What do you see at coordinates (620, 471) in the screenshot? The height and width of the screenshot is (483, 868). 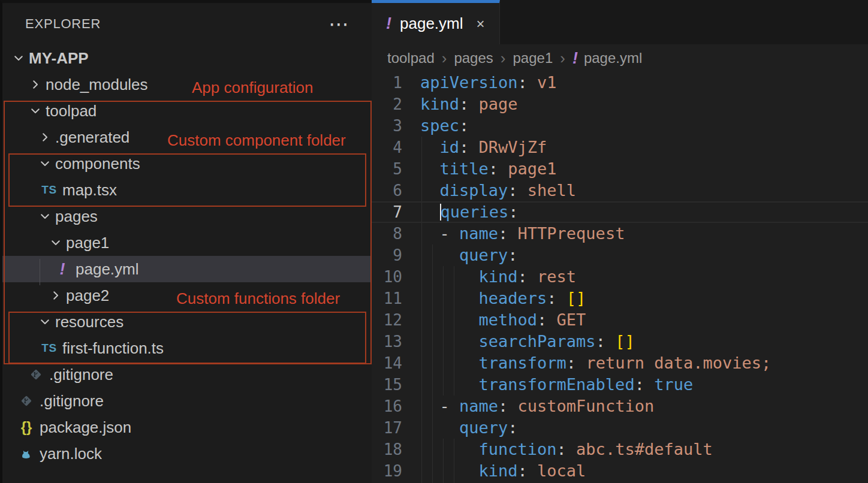 I see `code-line-19: 19 kind: local` at bounding box center [620, 471].